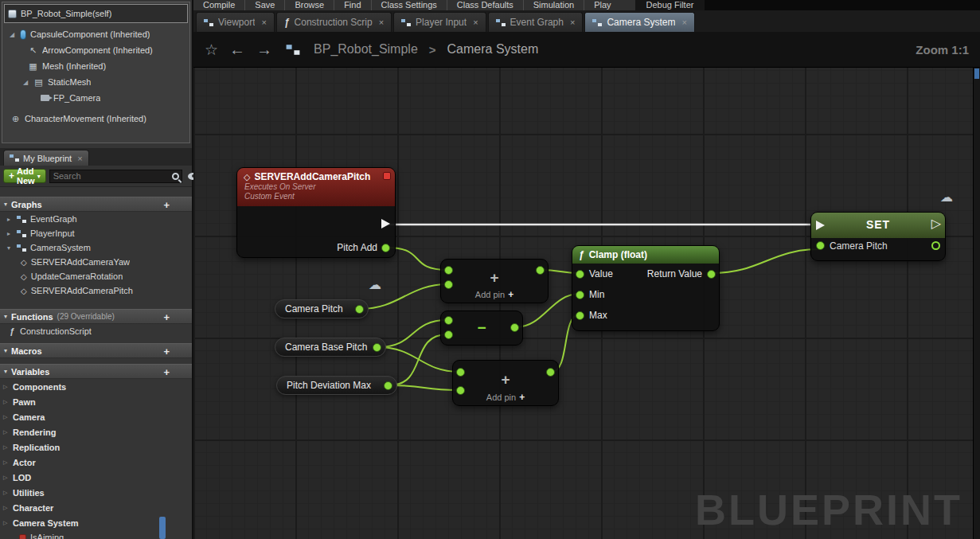 Image resolution: width=980 pixels, height=539 pixels. What do you see at coordinates (96, 66) in the screenshot?
I see `component-row-mesh: ▦ Mesh (Inherited)` at bounding box center [96, 66].